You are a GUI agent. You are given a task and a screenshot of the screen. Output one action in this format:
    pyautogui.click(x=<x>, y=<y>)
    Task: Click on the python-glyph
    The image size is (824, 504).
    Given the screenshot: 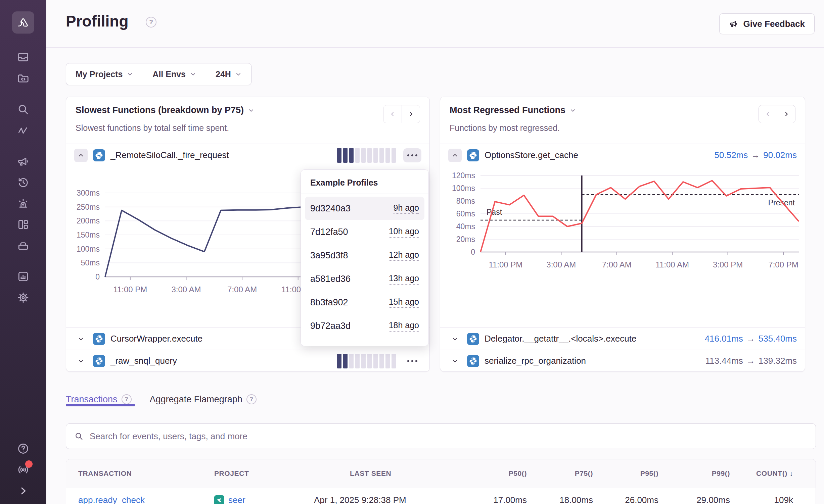 What is the action you would take?
    pyautogui.click(x=473, y=339)
    